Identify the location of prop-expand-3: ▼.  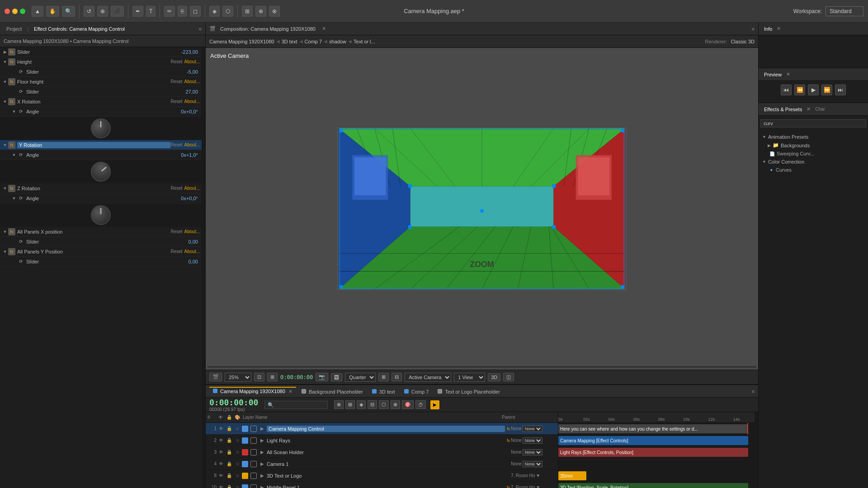
(5, 82).